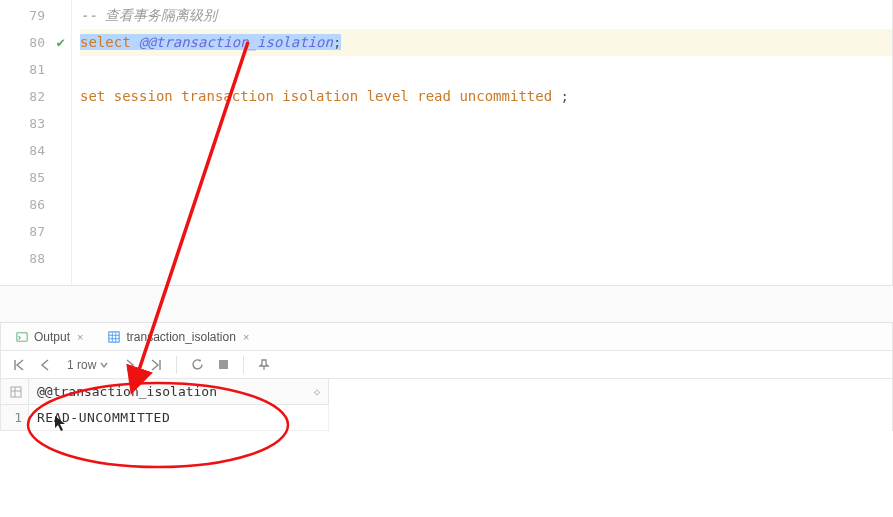  Describe the element at coordinates (130, 365) in the screenshot. I see `next-page-button` at that location.